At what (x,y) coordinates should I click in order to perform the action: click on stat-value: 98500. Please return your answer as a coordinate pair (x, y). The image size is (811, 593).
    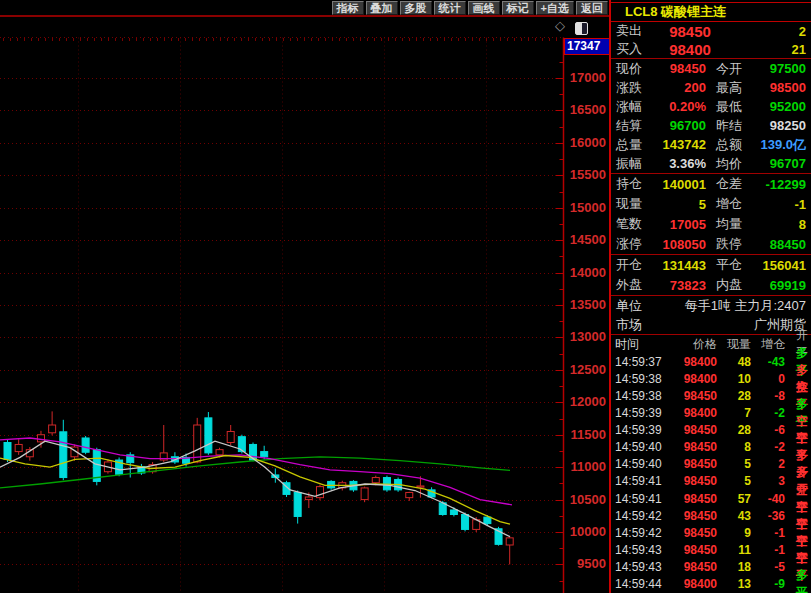
    Looking at the image, I should click on (778, 88).